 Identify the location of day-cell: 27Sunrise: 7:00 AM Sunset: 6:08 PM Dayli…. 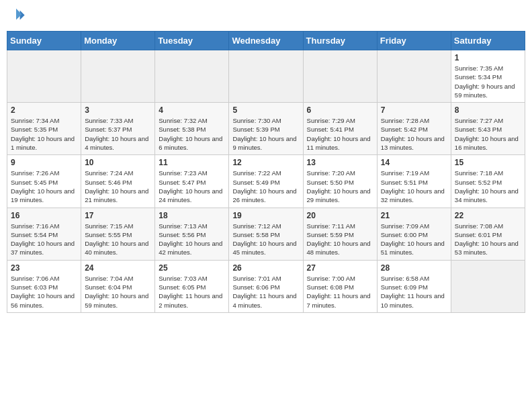
(340, 286).